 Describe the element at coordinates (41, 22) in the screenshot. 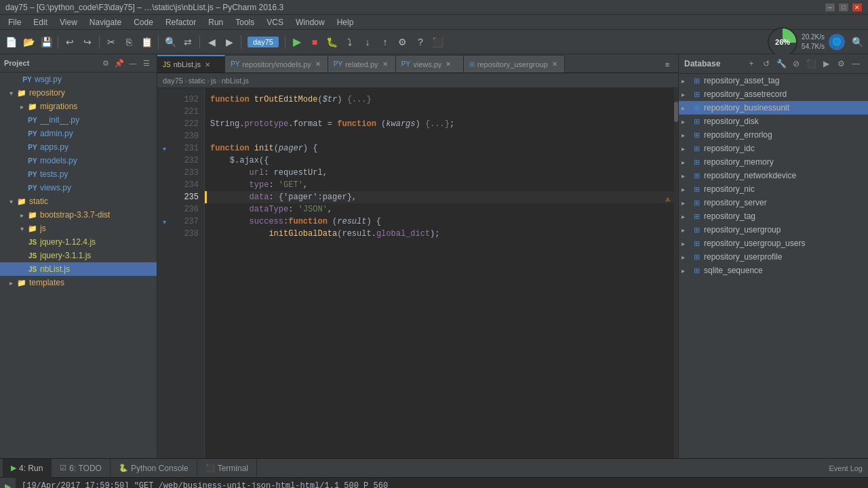

I see `menu-edit: Edit` at that location.